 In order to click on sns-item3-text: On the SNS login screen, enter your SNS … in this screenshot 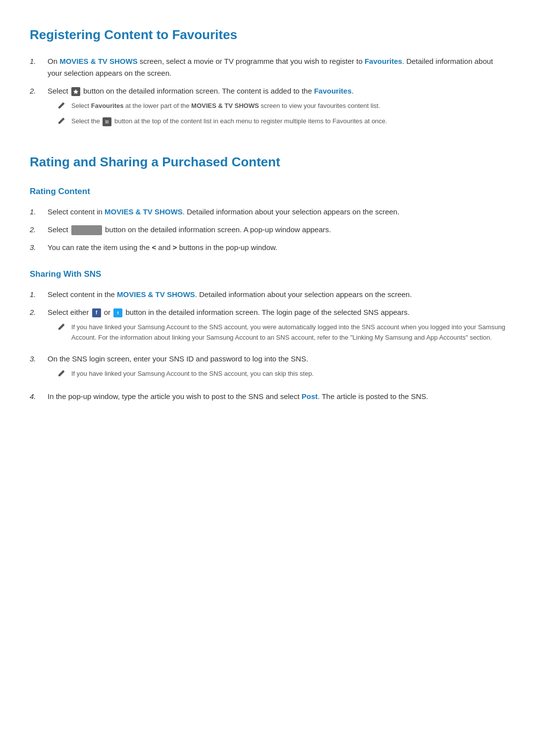, I will do `click(178, 358)`.